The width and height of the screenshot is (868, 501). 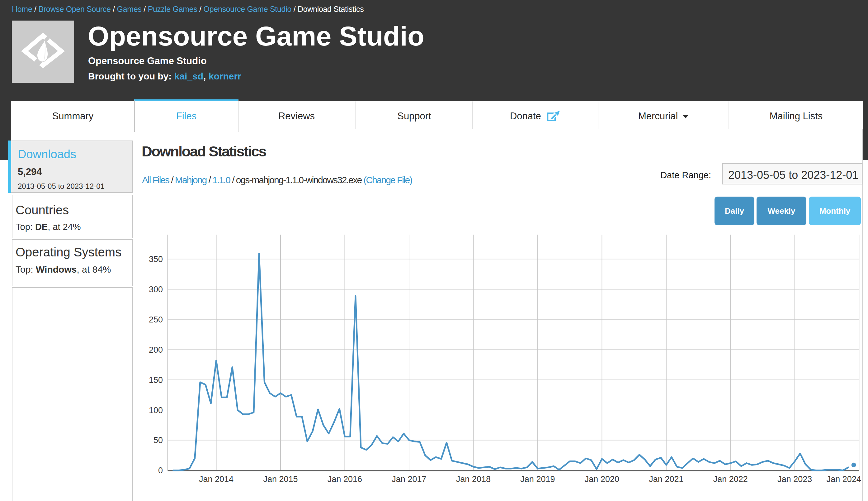 What do you see at coordinates (730, 479) in the screenshot?
I see `svg-text: Jan 2022` at bounding box center [730, 479].